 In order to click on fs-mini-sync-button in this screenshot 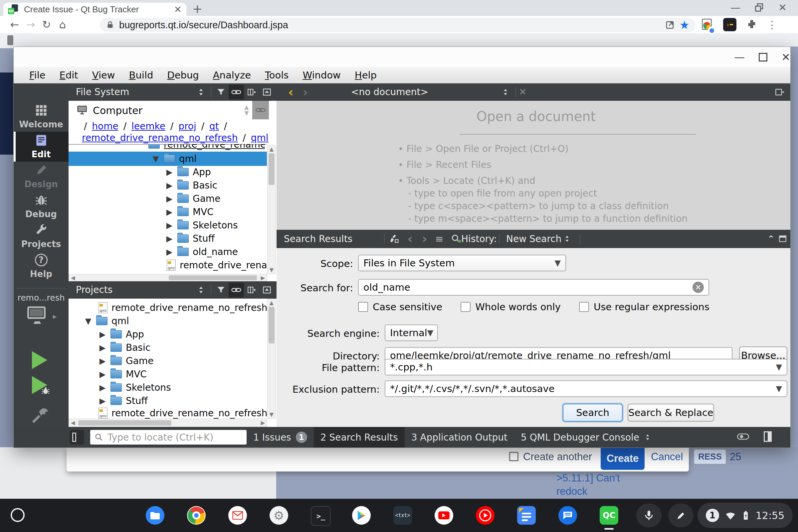, I will do `click(261, 110)`.